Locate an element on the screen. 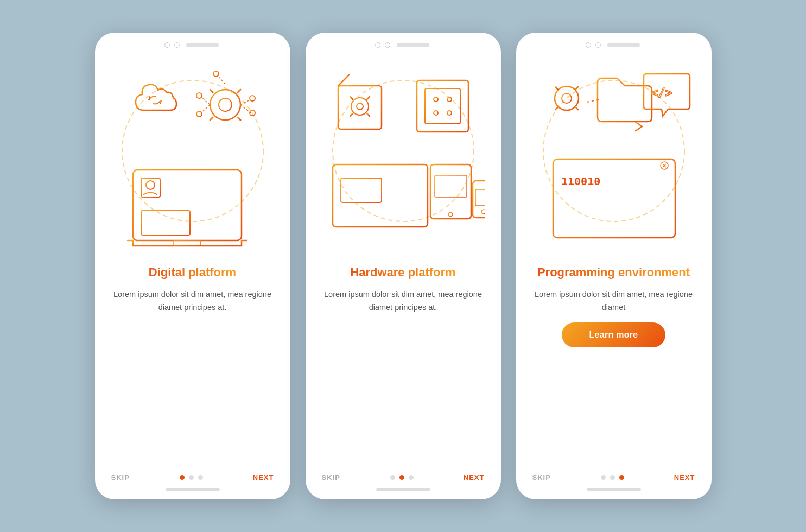 This screenshot has height=532, width=806. nav-dot-3-active is located at coordinates (622, 478).